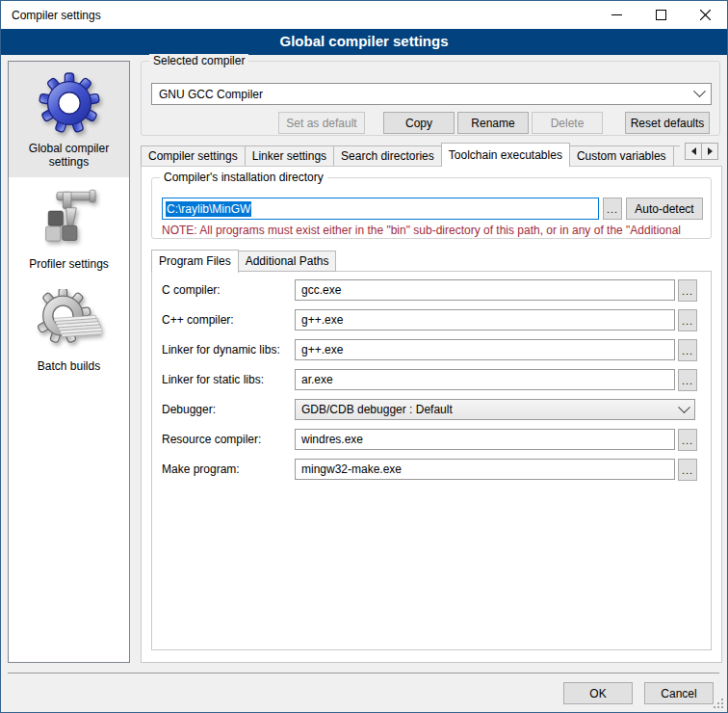 The image size is (728, 713). What do you see at coordinates (616, 15) in the screenshot?
I see `minimize-button` at bounding box center [616, 15].